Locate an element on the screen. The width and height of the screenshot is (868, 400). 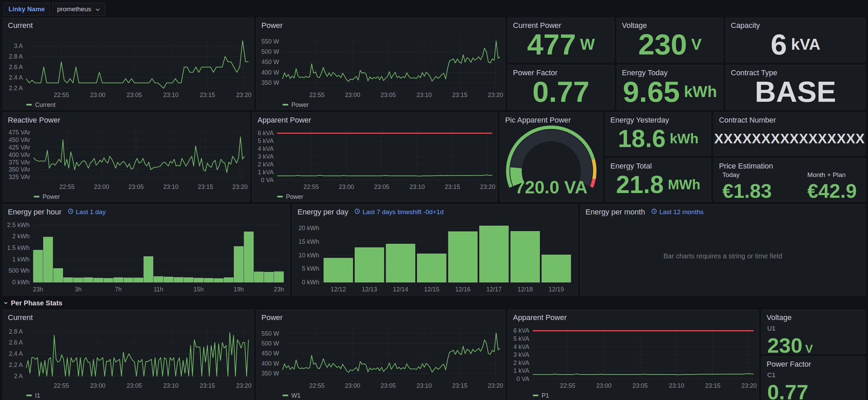
panel-pic-apparent-power: Pic Apparent Power 720.0 VA is located at coordinates (551, 157).